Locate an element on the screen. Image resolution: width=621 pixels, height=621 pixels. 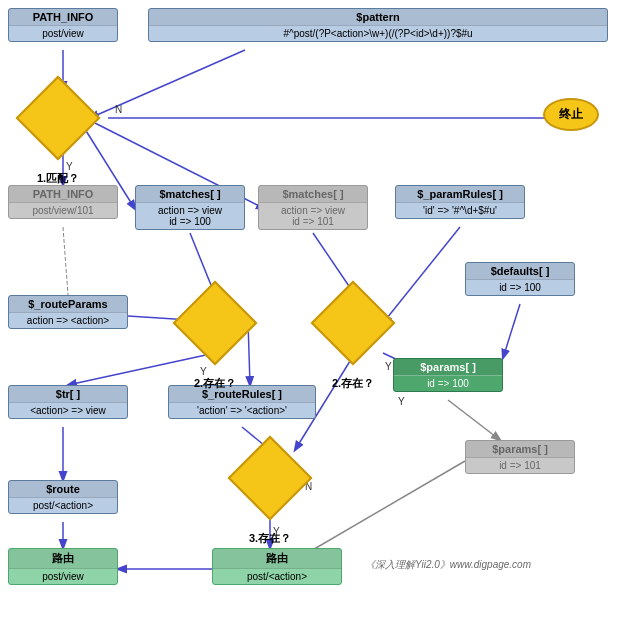
defaults-value: id => 100 is located at coordinates (520, 288).